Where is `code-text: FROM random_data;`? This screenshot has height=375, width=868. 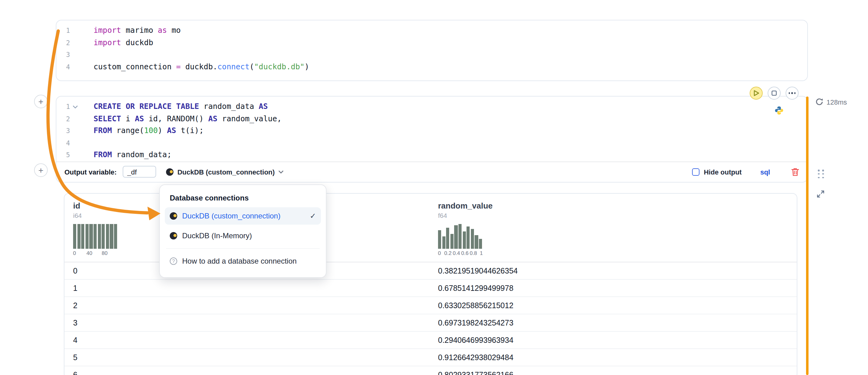
code-text: FROM random_data; is located at coordinates (126, 155).